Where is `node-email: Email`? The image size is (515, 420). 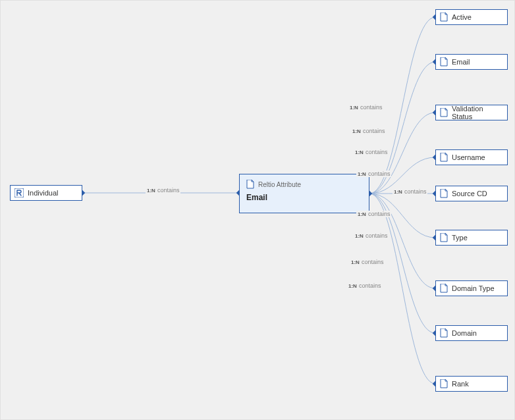 node-email: Email is located at coordinates (472, 62).